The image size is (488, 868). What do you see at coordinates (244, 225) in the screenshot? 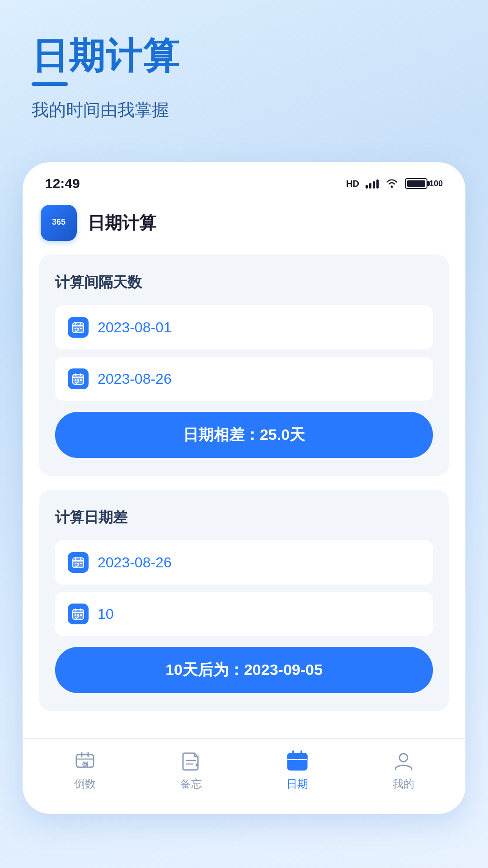
I see `app-header: 365 日期计算` at bounding box center [244, 225].